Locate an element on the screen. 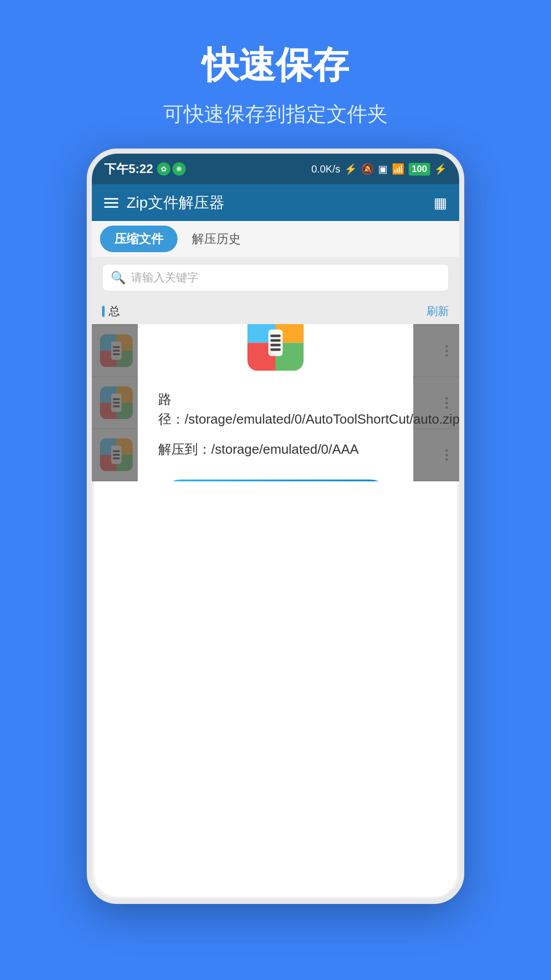 Image resolution: width=551 pixels, height=980 pixels. blue-bar-indicator is located at coordinates (103, 311).